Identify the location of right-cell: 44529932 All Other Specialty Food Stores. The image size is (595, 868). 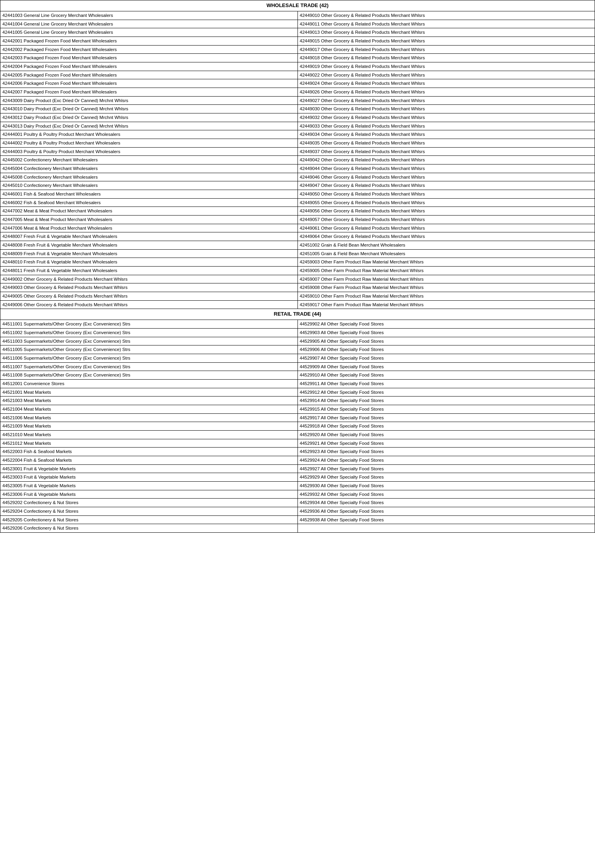
(446, 494).